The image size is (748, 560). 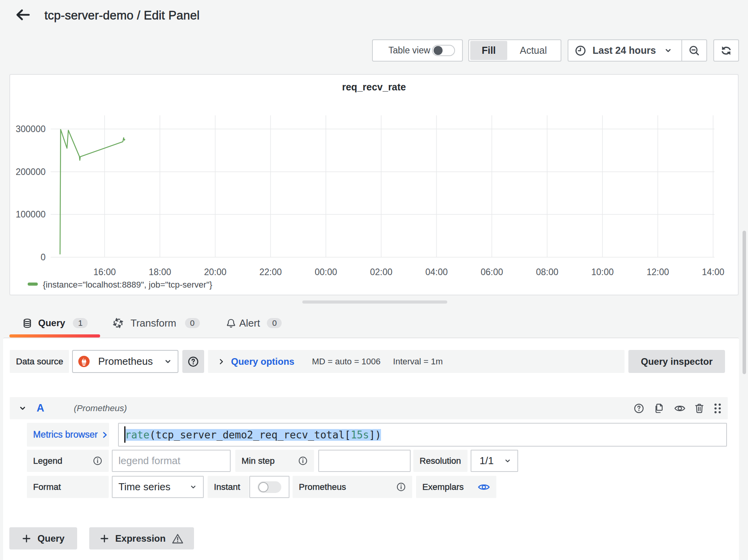 What do you see at coordinates (55, 323) in the screenshot?
I see `tab-query: Query 1` at bounding box center [55, 323].